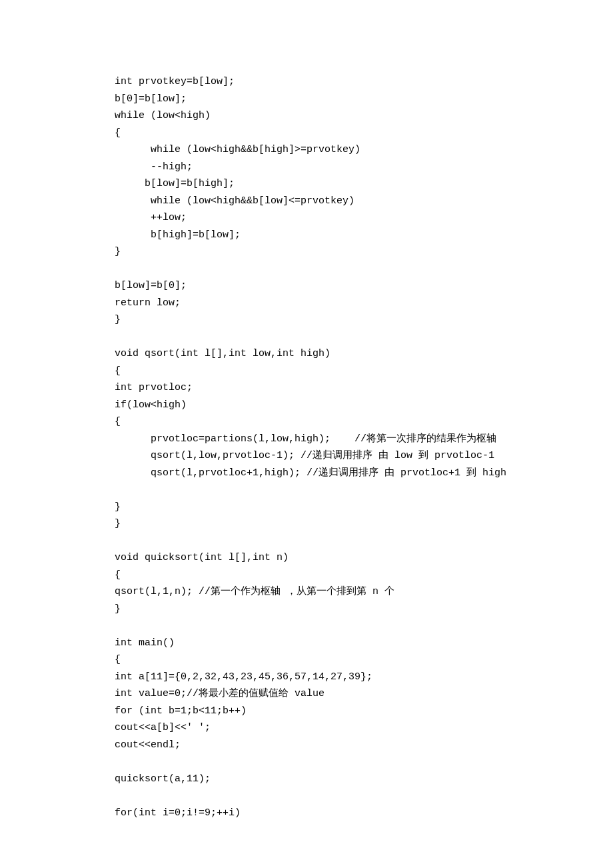 This screenshot has width=613, height=868. I want to click on code-line: return low;, so click(364, 303).